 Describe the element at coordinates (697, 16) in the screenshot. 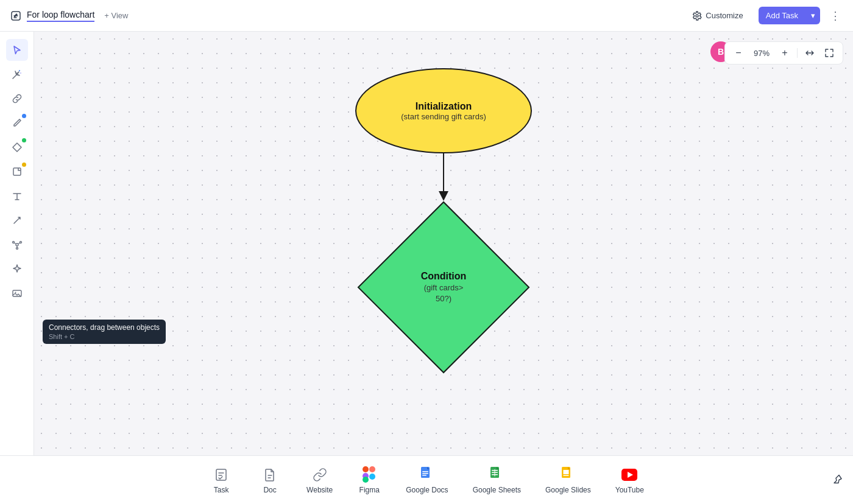

I see `gear-icon` at that location.